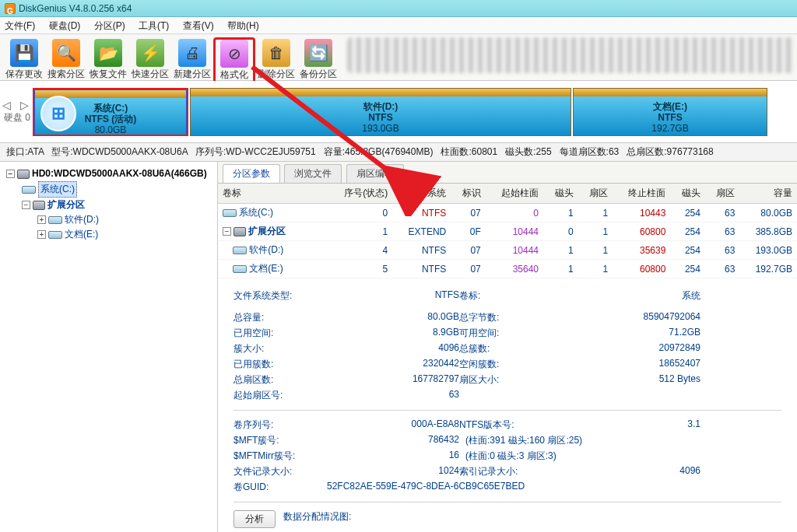 The image size is (797, 532). What do you see at coordinates (23, 174) in the screenshot?
I see `disk-icon` at bounding box center [23, 174].